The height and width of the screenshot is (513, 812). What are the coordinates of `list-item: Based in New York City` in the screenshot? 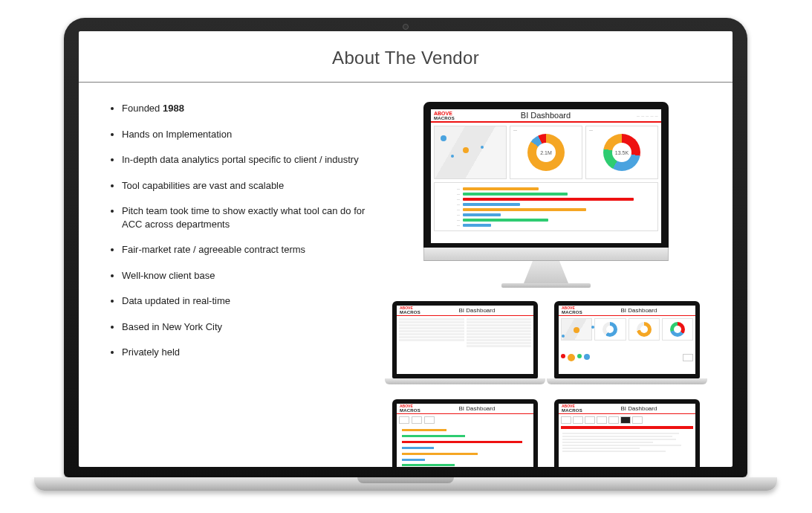 It's located at (247, 327).